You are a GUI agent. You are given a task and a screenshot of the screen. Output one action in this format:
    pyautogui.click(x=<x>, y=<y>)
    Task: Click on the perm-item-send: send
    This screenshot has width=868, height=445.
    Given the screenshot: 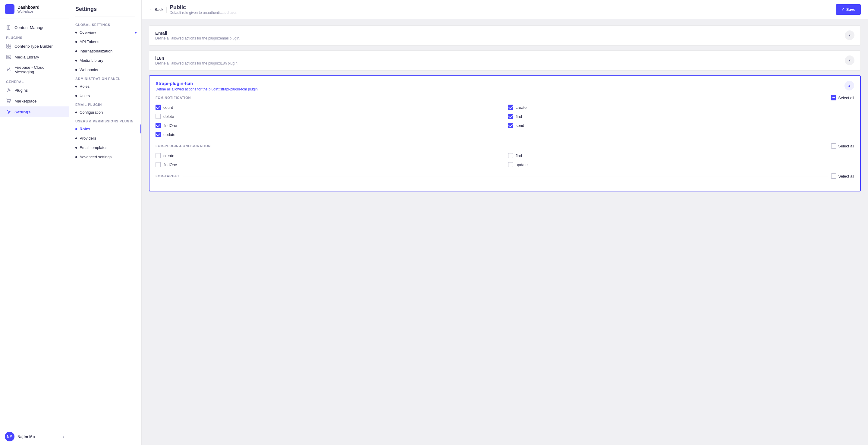 What is the action you would take?
    pyautogui.click(x=681, y=125)
    